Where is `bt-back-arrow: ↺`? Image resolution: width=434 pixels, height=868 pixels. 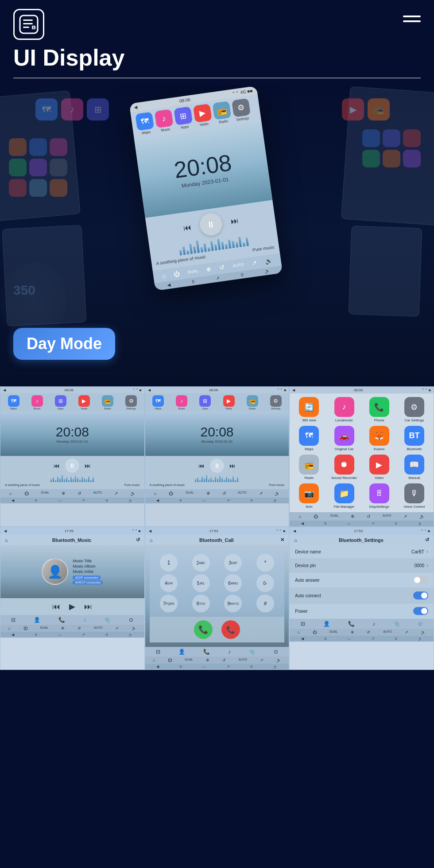
bt-back-arrow: ↺ is located at coordinates (427, 540).